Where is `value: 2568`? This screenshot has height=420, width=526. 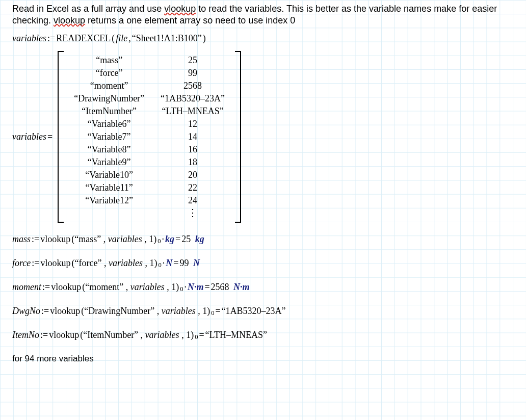
value: 2568 is located at coordinates (220, 287).